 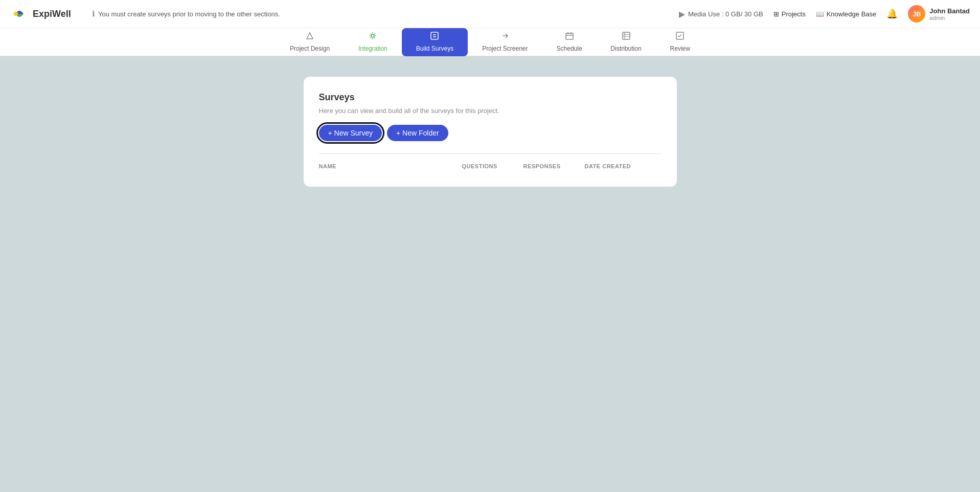 What do you see at coordinates (852, 14) in the screenshot?
I see `knowledge-base-label: Knowledge Base` at bounding box center [852, 14].